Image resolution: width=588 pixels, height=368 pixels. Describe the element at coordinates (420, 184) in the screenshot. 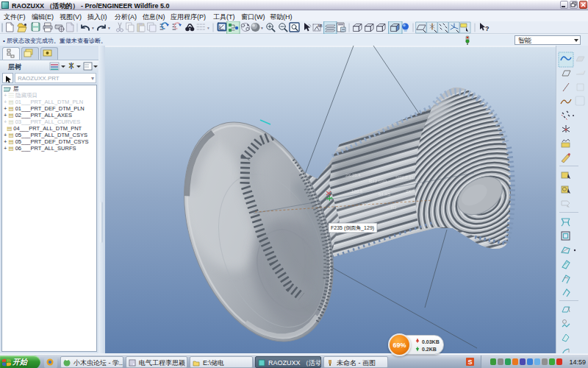

I see `svg-text: 25` at that location.